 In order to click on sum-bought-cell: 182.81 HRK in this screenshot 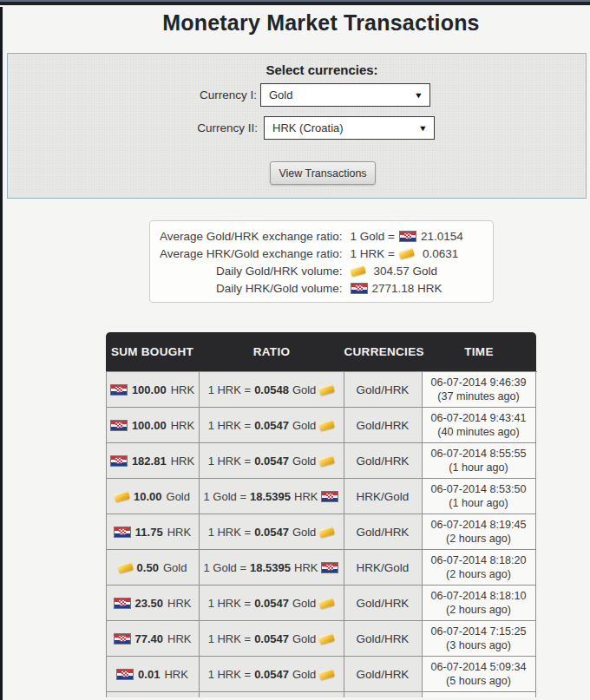, I will do `click(153, 461)`.